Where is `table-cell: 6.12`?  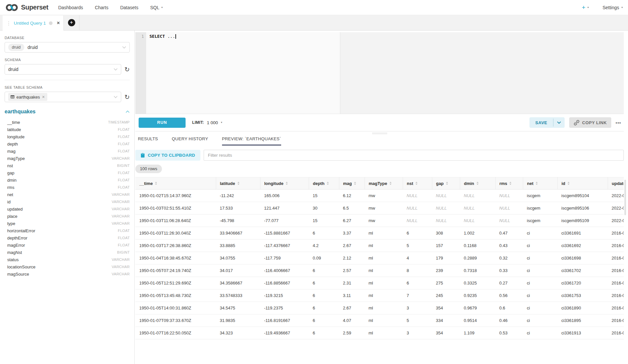
table-cell: 6.12 is located at coordinates (352, 196).